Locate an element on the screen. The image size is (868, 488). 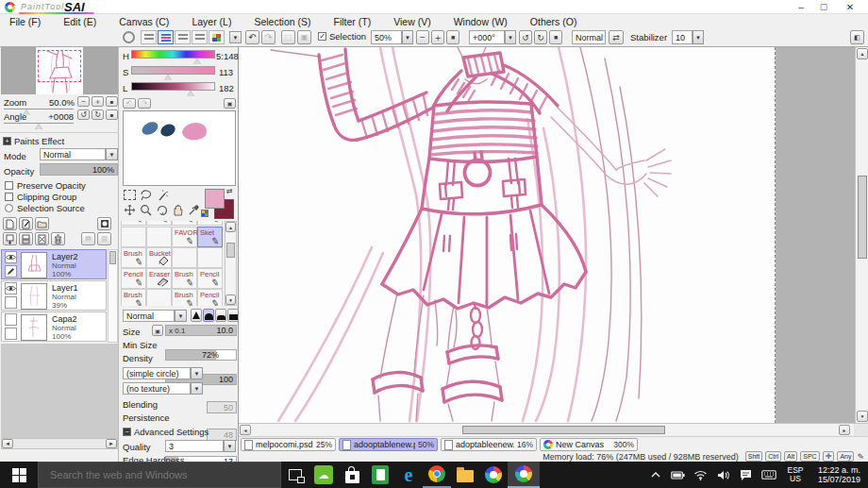
color-redo-button: ↷ is located at coordinates (144, 104).